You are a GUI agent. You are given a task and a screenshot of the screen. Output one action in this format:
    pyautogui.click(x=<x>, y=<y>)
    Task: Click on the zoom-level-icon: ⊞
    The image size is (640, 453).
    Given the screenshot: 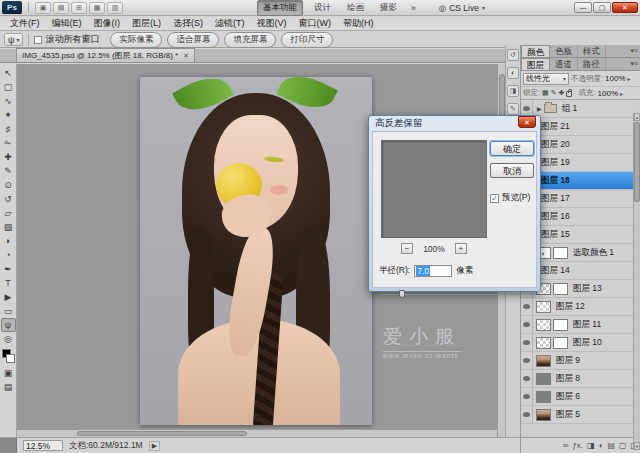 What is the action you would take?
    pyautogui.click(x=79, y=8)
    